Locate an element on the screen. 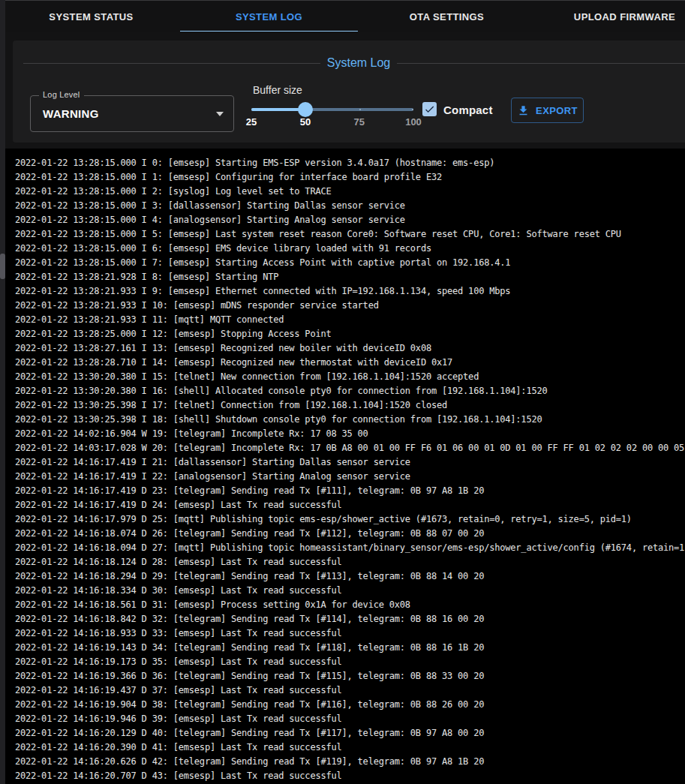 The image size is (685, 784). log-line: 2022-01-22 14:16:17.419 D 23: [telegram]… is located at coordinates (350, 491).